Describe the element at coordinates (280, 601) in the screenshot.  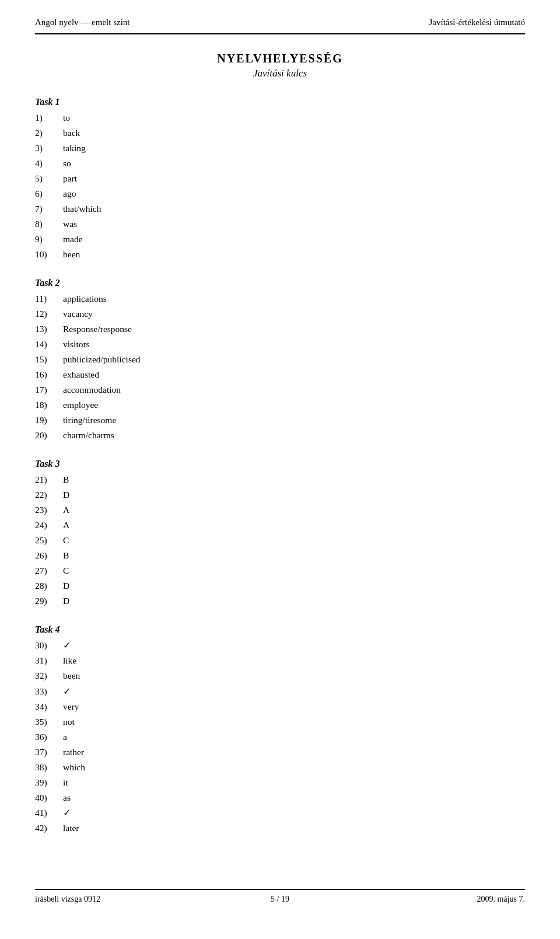
I see `list-item: 29)D` at that location.